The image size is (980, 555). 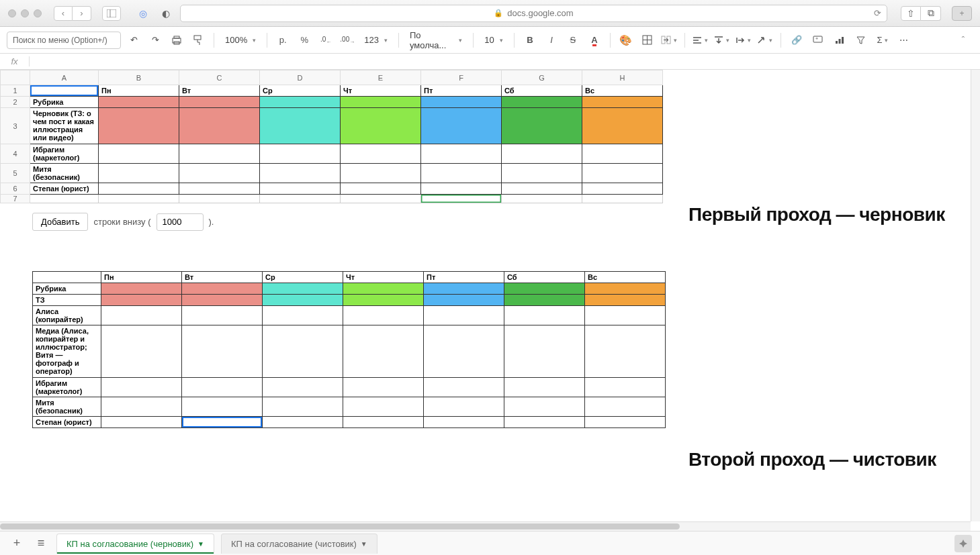 I want to click on sidebar-icon, so click(x=112, y=13).